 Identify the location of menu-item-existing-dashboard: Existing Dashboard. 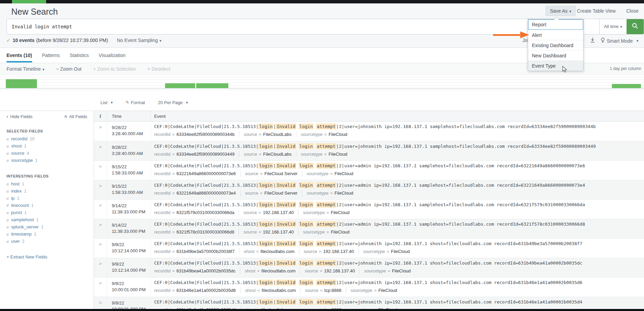
(556, 45).